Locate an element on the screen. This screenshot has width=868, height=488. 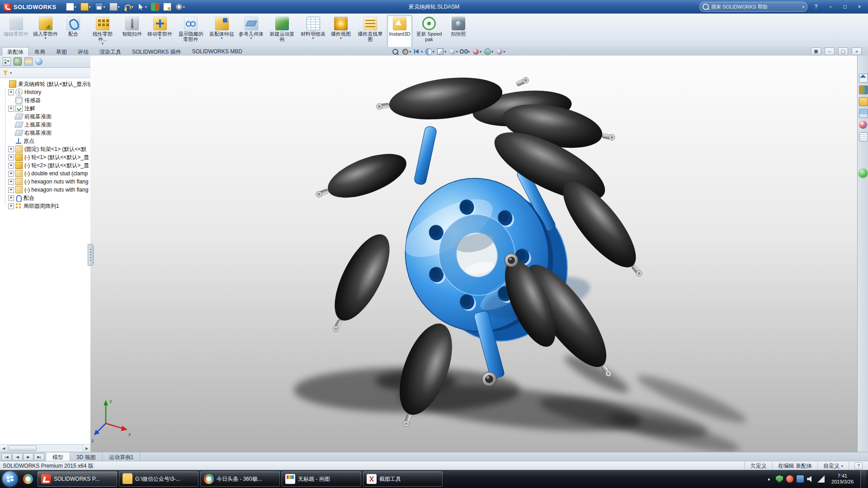
tray-net-icon is located at coordinates (821, 479).